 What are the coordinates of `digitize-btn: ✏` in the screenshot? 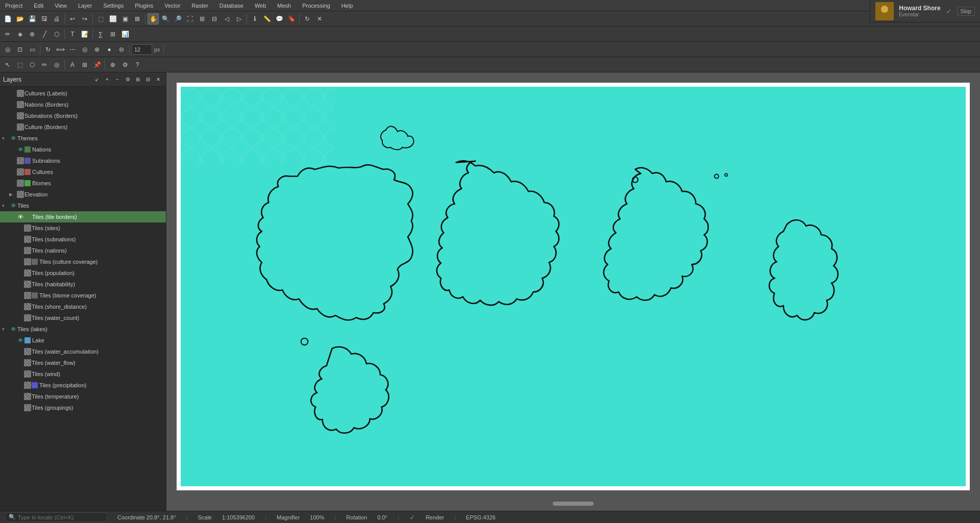 It's located at (8, 34).